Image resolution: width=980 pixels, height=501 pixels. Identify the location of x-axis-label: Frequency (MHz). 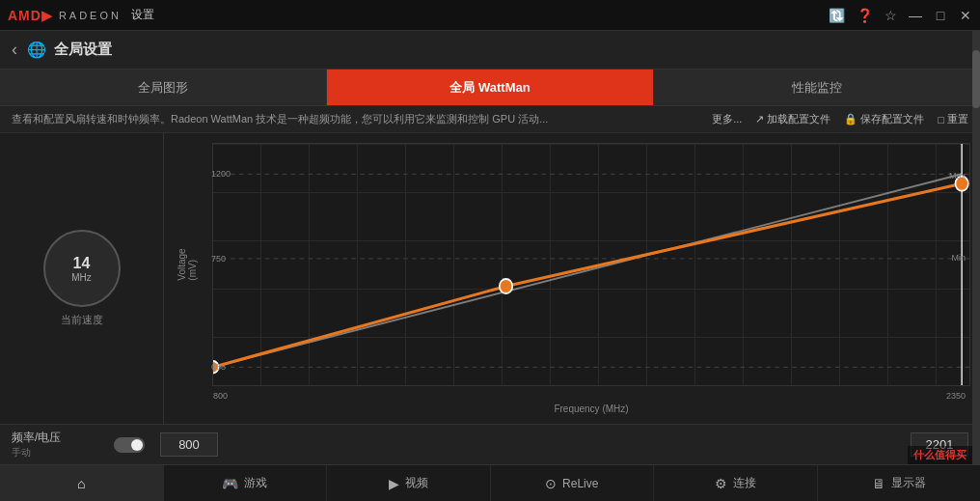
(591, 409).